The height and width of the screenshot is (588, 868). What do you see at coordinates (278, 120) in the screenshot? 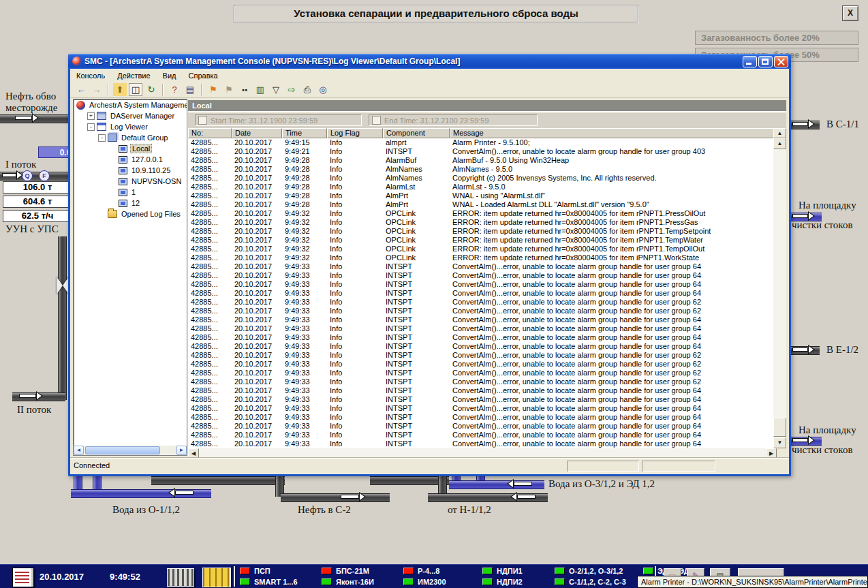
I see `start-time-filter: Start Time: 31.12.1900 23:59:59` at bounding box center [278, 120].